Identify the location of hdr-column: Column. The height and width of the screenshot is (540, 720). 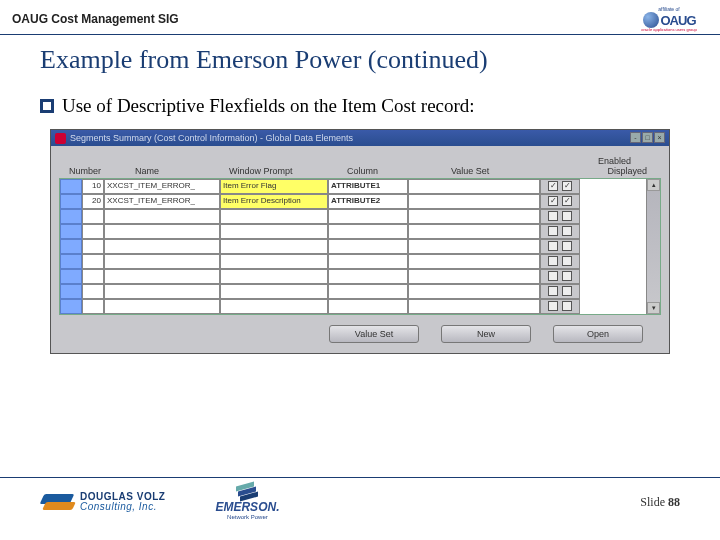
(362, 171).